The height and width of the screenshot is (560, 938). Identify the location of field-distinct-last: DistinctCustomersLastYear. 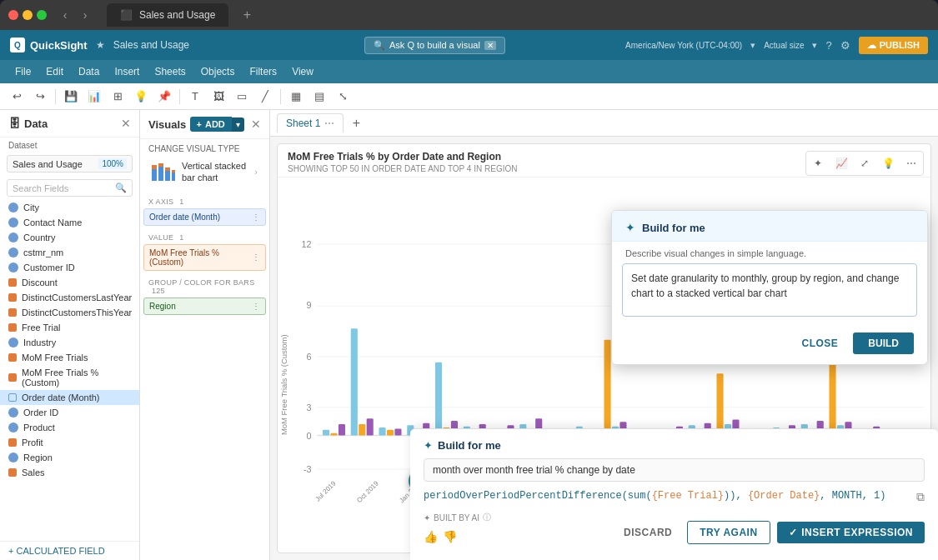
(70, 298).